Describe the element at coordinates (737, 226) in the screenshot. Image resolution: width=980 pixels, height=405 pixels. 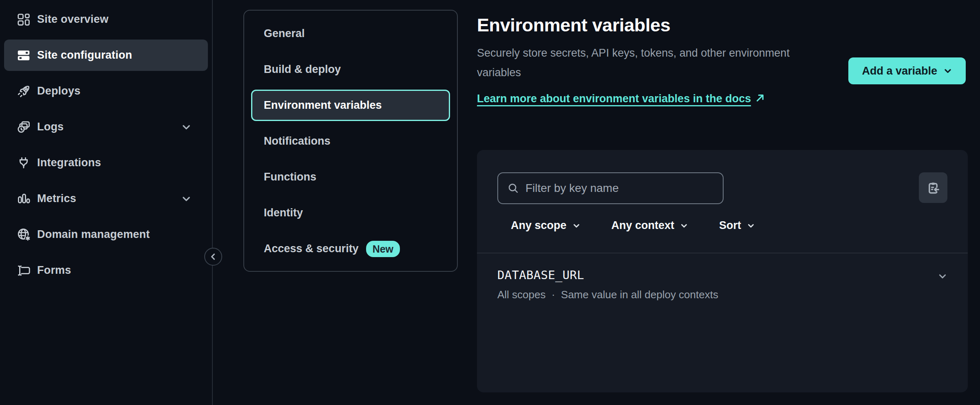
I see `sort-dropdown: Sort` at that location.